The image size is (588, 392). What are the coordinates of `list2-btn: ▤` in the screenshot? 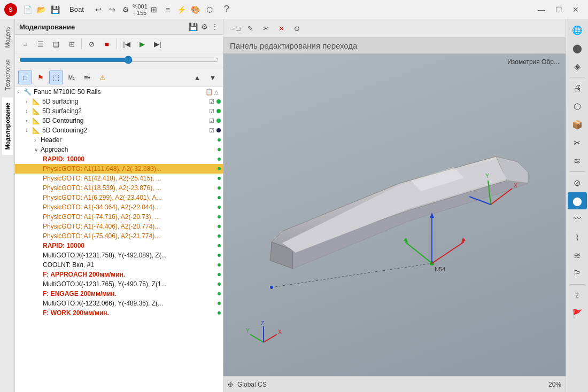 It's located at (56, 44).